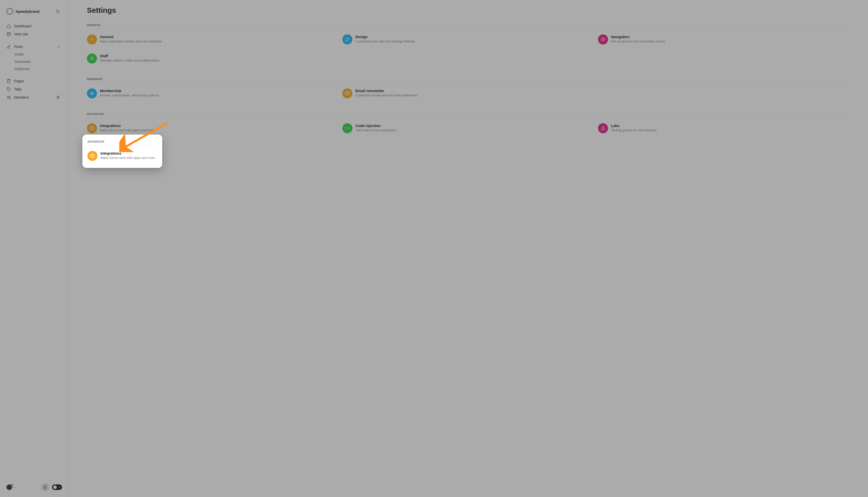 The height and width of the screenshot is (497, 868). I want to click on toggle-knob, so click(55, 487).